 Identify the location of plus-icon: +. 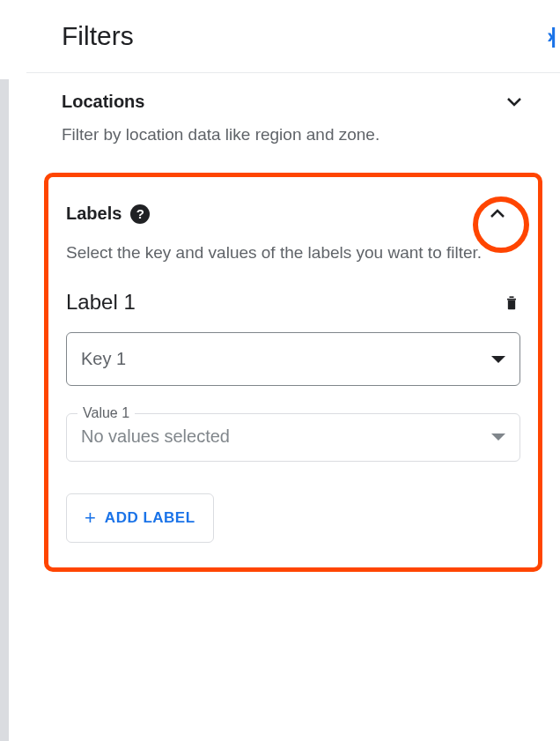
(90, 518).